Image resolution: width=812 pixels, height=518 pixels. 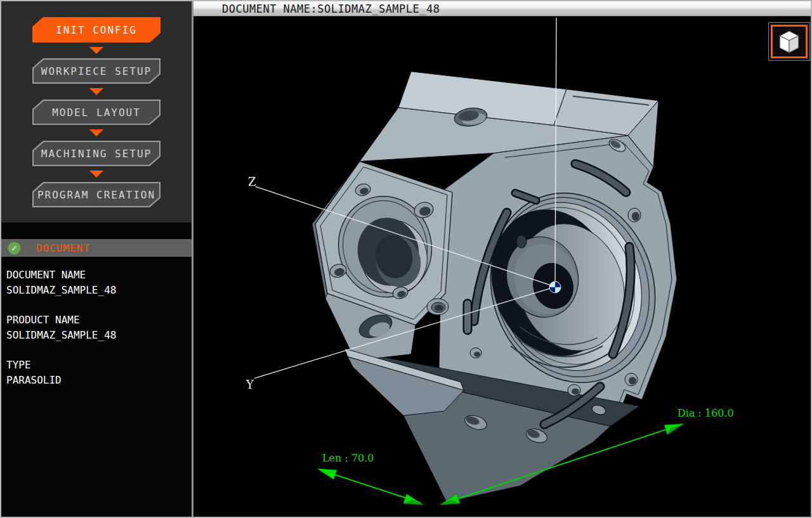 What do you see at coordinates (99, 373) in the screenshot?
I see `type-field: TYPE PARASOLID` at bounding box center [99, 373].